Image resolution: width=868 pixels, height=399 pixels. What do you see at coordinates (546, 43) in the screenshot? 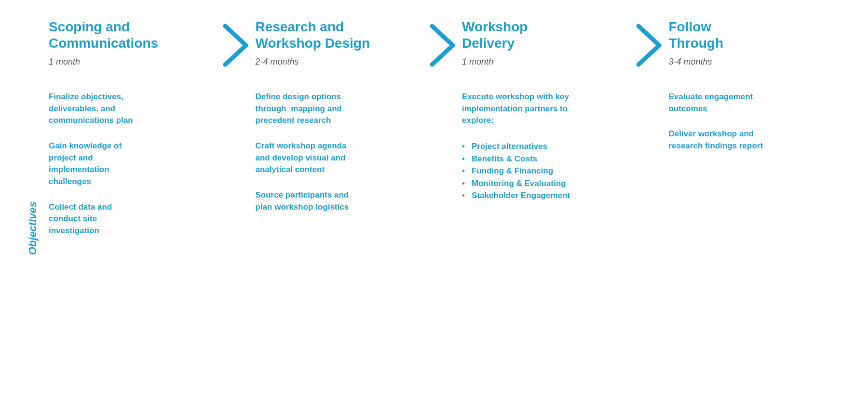
I see `phase-header-delivery: WorkshopDelivery 1 month` at bounding box center [546, 43].